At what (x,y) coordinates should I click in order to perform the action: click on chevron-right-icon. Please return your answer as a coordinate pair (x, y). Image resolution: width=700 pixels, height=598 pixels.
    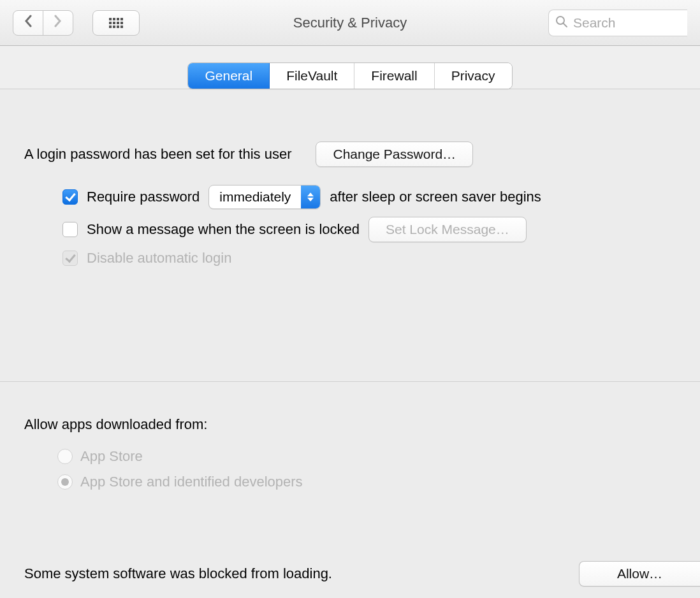
    Looking at the image, I should click on (58, 23).